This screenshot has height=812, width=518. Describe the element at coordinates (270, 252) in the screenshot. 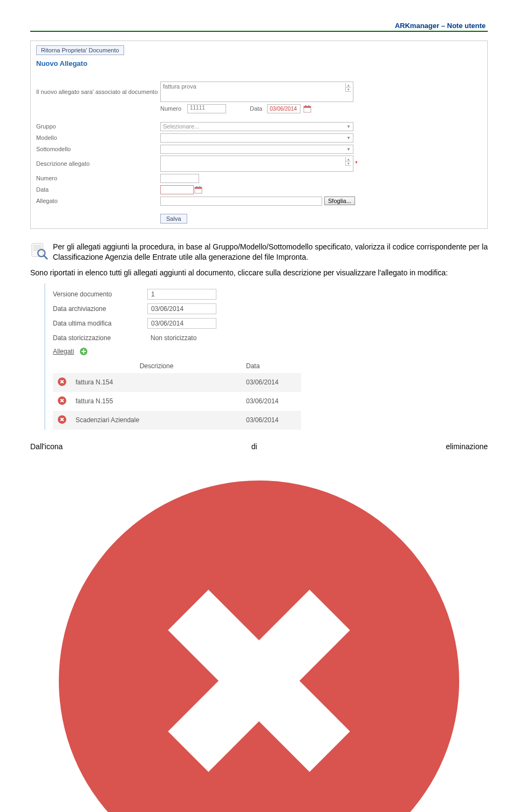

I see `paragraph-1: Per gli allegati aggiunti la procedura, …` at that location.